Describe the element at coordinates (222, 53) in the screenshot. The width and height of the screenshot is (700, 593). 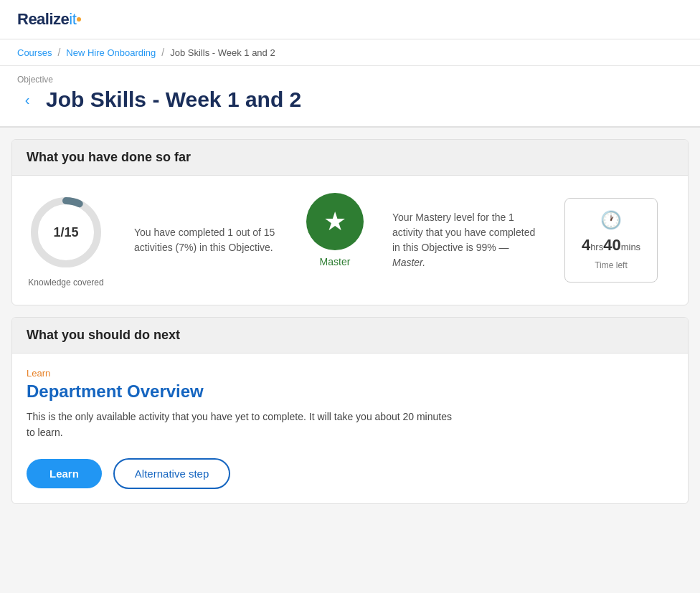
I see `breadcrumb-current: Job Skills - Week 1 and 2` at that location.